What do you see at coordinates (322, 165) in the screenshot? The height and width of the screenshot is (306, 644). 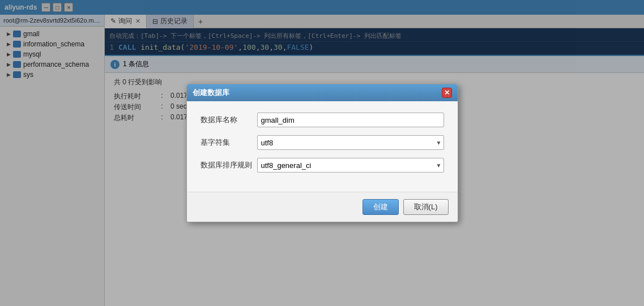 I see `form-row-collation: 数据库排序规则 utf8_general_ci utf8_unicode_ci …` at bounding box center [322, 165].